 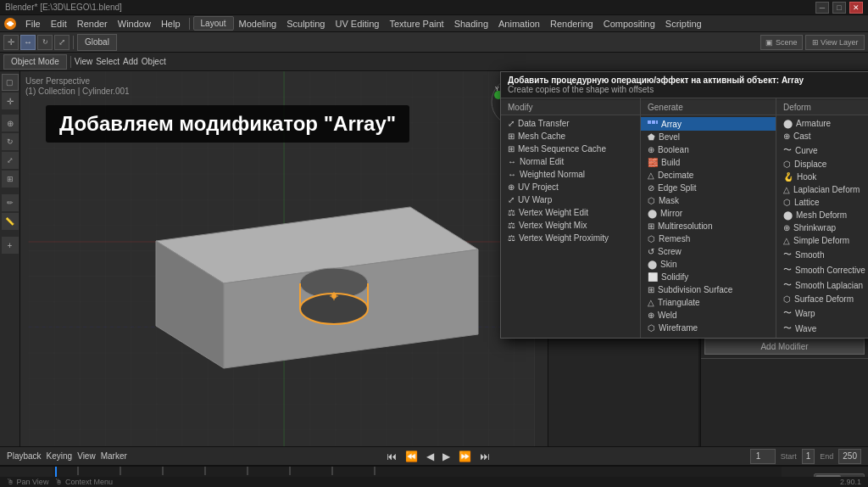 I want to click on modify-item-6: ⤢UV Warp, so click(x=570, y=200).